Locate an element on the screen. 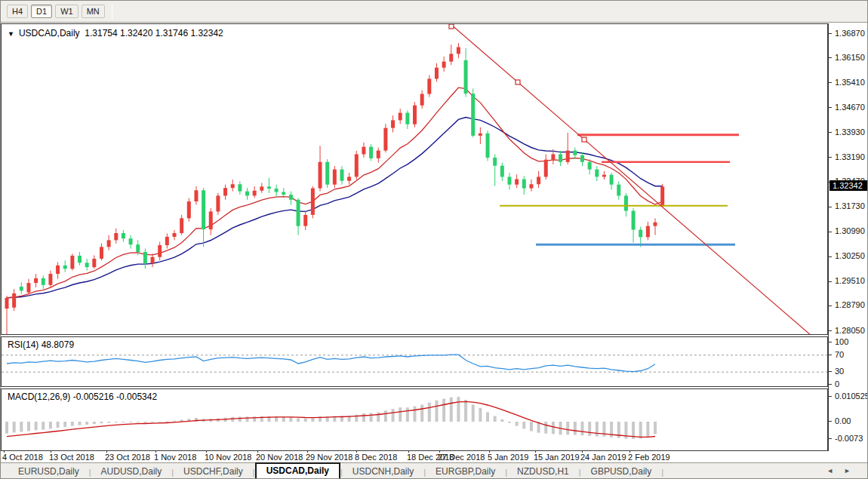  date-label: 15 Jan 2019 is located at coordinates (557, 457).